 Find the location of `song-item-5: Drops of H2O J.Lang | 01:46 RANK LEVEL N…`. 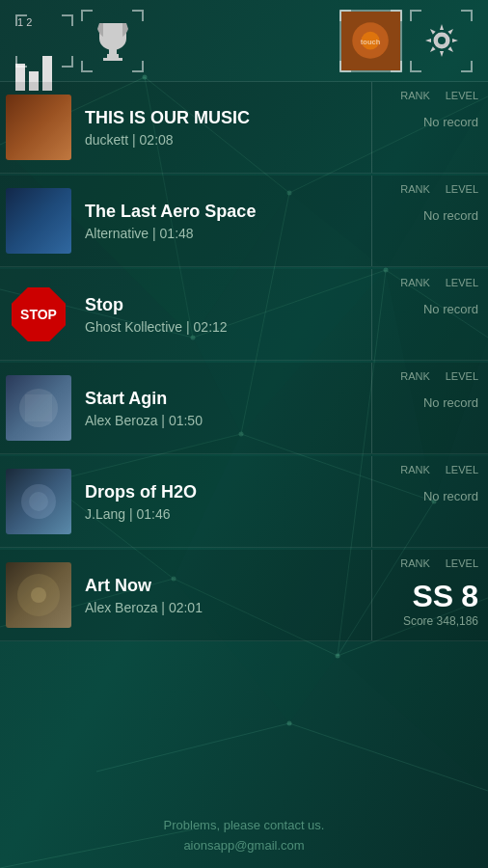

song-item-5: Drops of H2O J.Lang | 01:46 RANK LEVEL N… is located at coordinates (244, 502).